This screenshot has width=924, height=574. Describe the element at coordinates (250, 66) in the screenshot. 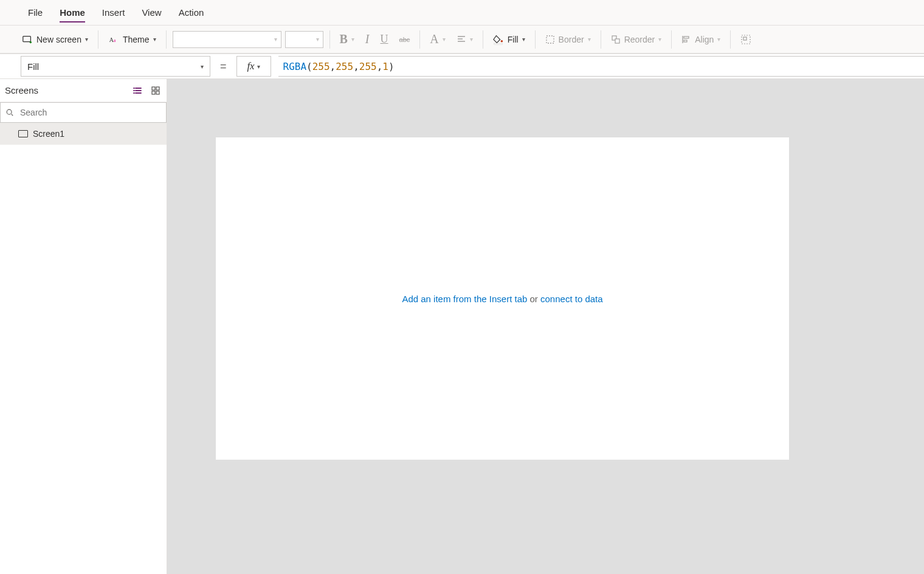

I see `fx-icon: fx` at that location.